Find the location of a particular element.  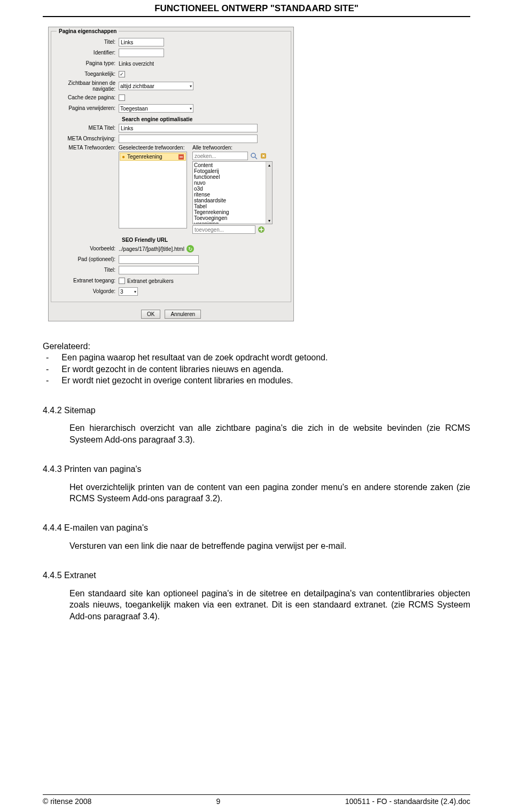

kw-all-heading: Alle trefwoorden: is located at coordinates (232, 147).